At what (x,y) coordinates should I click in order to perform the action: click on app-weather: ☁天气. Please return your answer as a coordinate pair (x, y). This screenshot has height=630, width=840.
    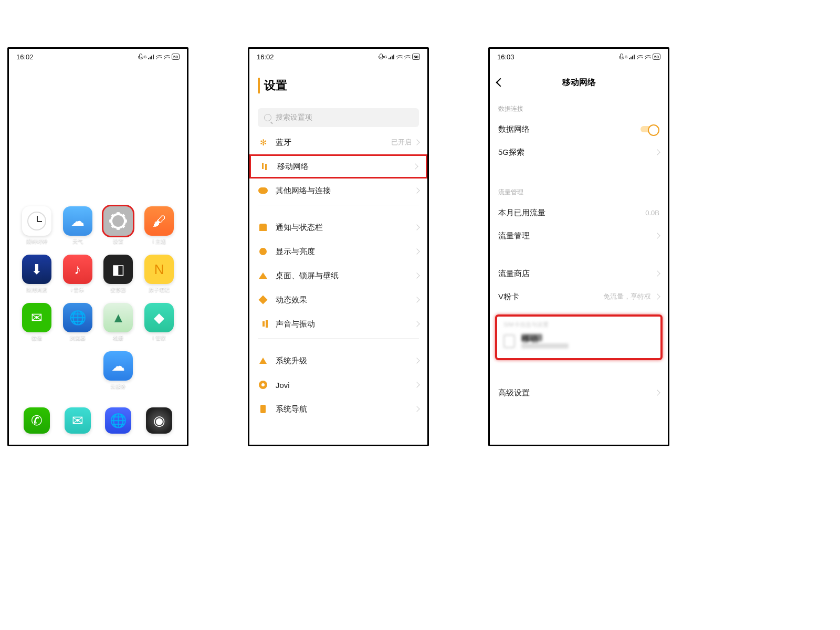
    Looking at the image, I should click on (78, 226).